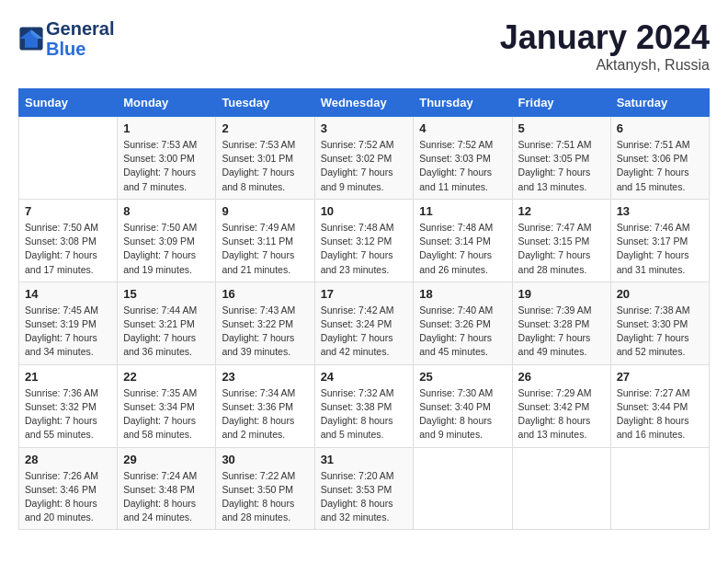 The height and width of the screenshot is (563, 728). What do you see at coordinates (562, 294) in the screenshot?
I see `day-number: 19` at bounding box center [562, 294].